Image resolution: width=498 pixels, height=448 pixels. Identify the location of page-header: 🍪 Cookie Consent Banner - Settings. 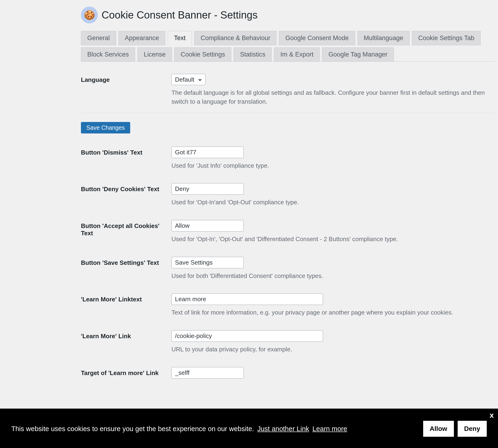
(285, 15).